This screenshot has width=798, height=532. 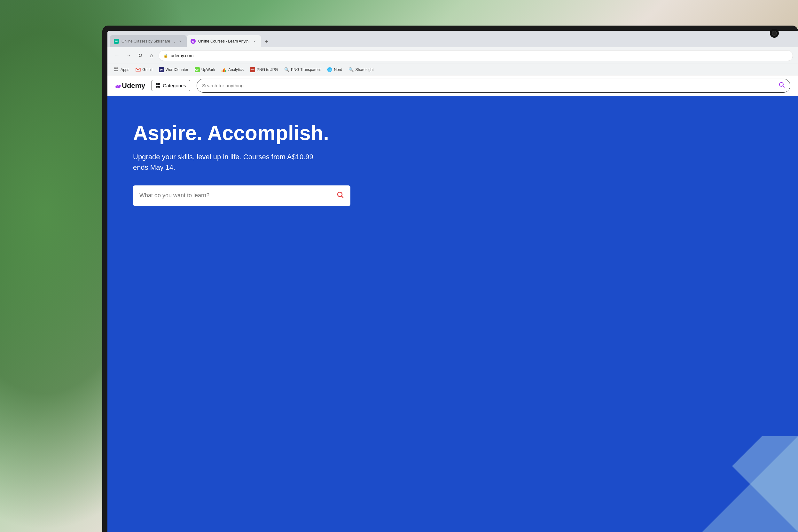 I want to click on bookmark-analytics: Analytics, so click(x=233, y=70).